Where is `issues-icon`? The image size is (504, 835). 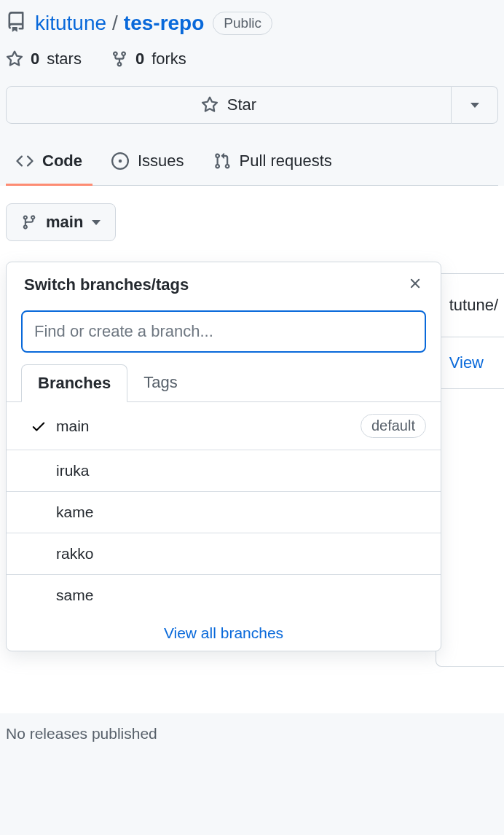
issues-icon is located at coordinates (120, 161).